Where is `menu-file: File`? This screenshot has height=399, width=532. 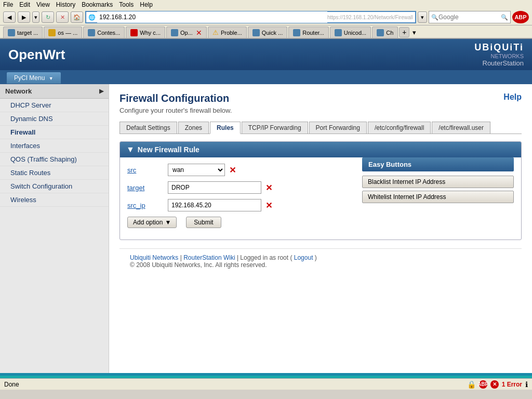
menu-file: File is located at coordinates (8, 5).